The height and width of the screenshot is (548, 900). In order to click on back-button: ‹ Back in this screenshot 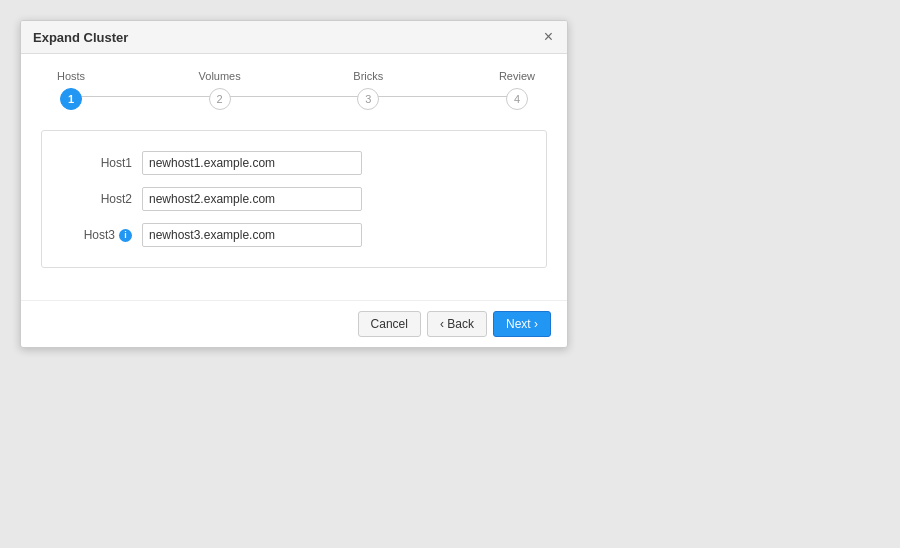, I will do `click(457, 324)`.